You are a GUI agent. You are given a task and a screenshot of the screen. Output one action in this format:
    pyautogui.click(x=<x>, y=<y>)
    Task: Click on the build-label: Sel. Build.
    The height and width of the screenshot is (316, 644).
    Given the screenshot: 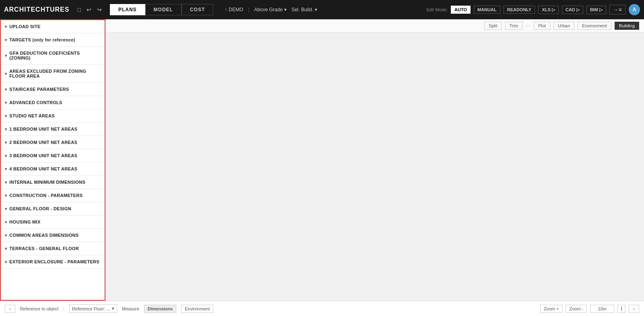 What is the action you would take?
    pyautogui.click(x=302, y=10)
    